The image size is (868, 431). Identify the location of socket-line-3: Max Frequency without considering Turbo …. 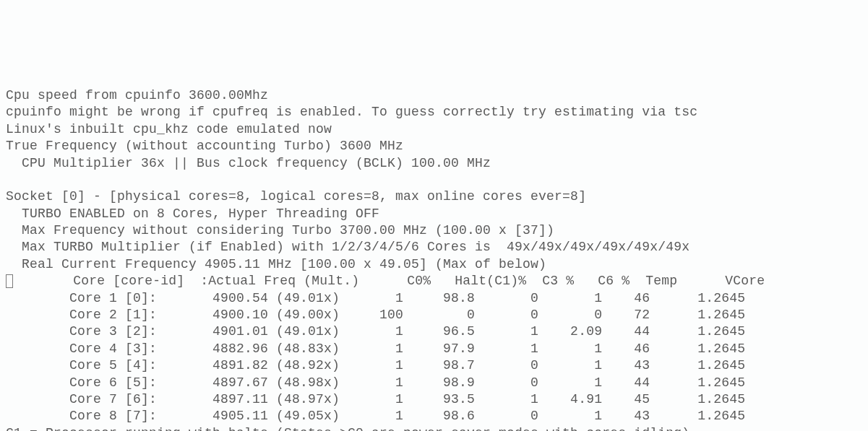
(280, 230).